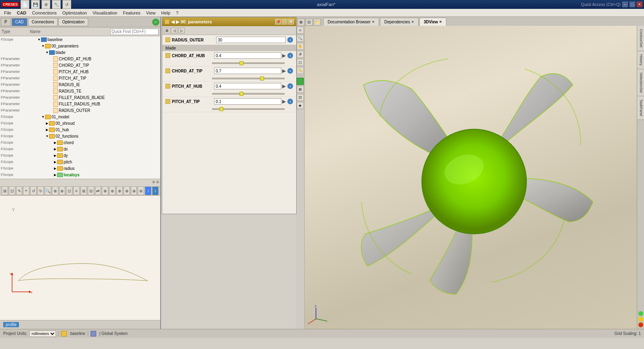 The height and width of the screenshot is (349, 644). I want to click on 2d-tool-10: ⊡, so click(69, 191).